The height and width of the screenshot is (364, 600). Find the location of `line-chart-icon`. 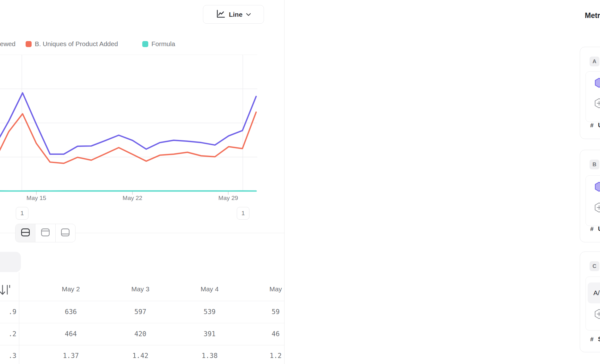

line-chart-icon is located at coordinates (221, 15).